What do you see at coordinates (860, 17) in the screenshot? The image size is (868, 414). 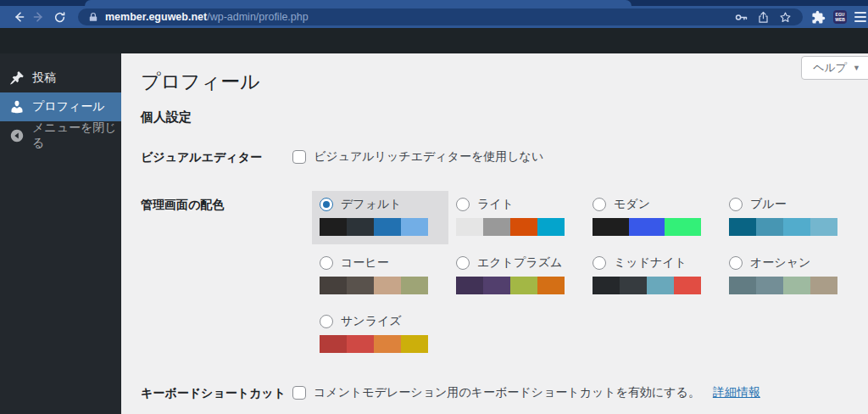 I see `browser-menu-icon` at bounding box center [860, 17].